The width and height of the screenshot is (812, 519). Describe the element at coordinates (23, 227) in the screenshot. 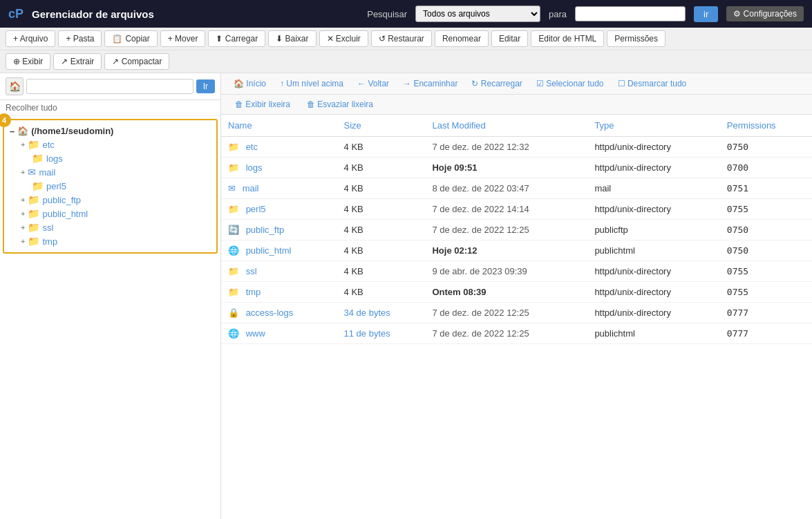

I see `expand-ssl-icon: +` at that location.